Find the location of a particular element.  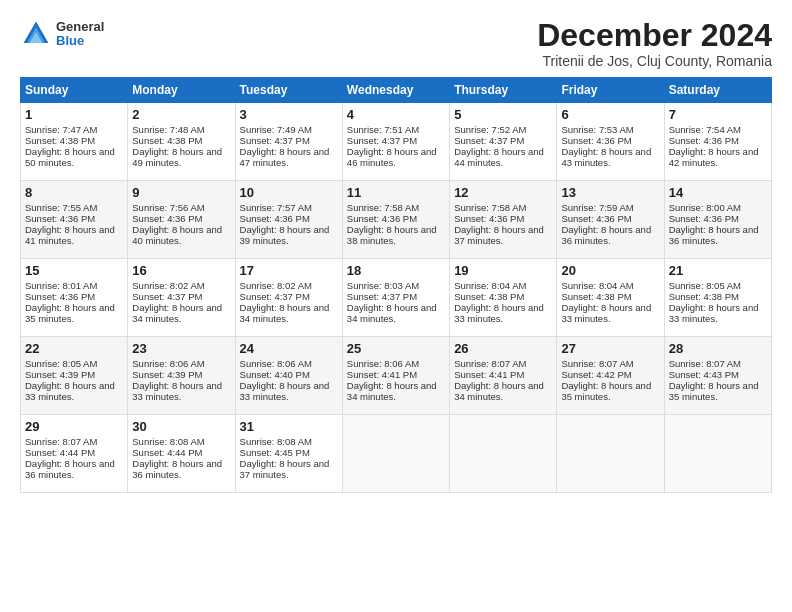

day-number: 24 is located at coordinates (289, 348).